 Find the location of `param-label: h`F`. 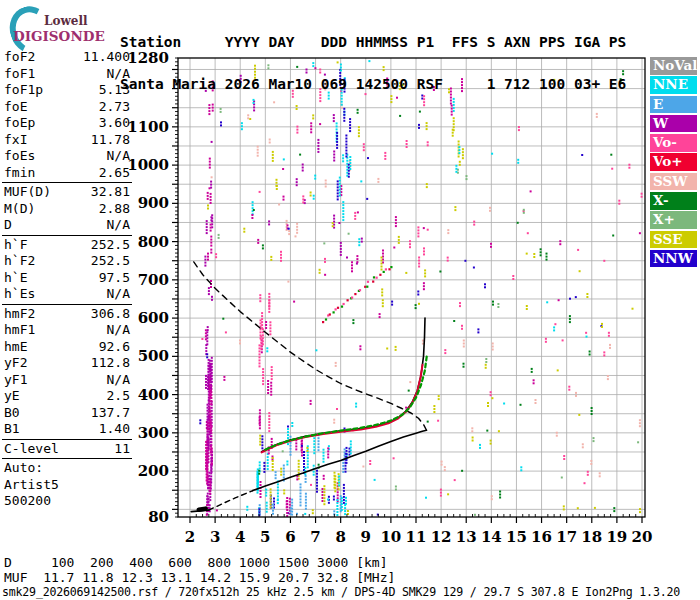

param-label: h`F is located at coordinates (16, 246).